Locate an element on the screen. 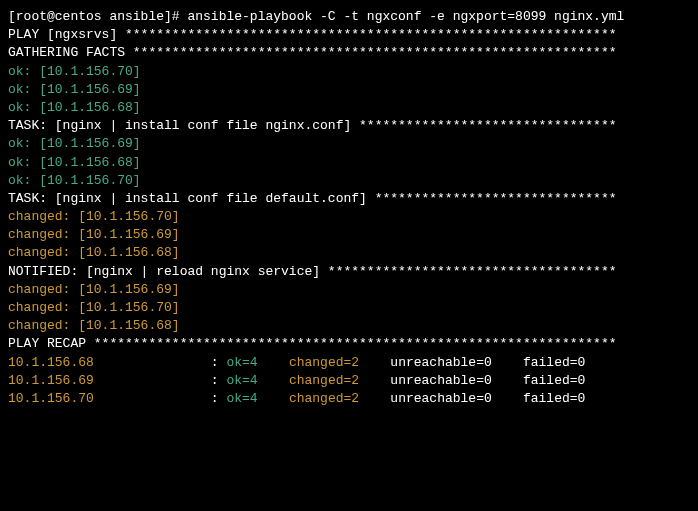 The width and height of the screenshot is (698, 511). recap-row: 10.1.156.70 : ok=4 changed=2 unreachable… is located at coordinates (349, 399).